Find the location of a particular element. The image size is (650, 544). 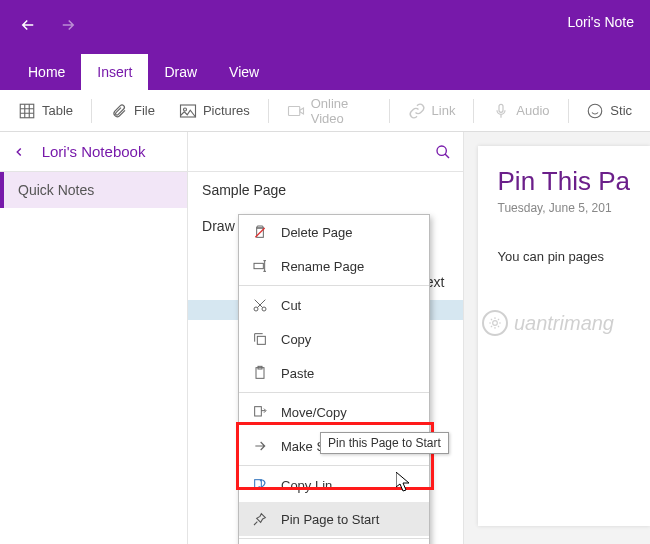

subpage-icon is located at coordinates (260, 446).